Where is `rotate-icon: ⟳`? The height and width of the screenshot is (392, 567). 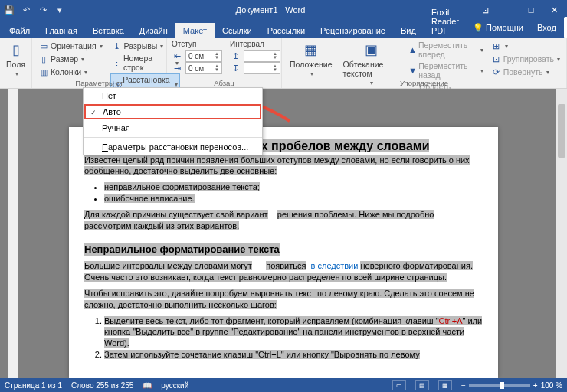 rotate-icon: ⟳ is located at coordinates (497, 72).